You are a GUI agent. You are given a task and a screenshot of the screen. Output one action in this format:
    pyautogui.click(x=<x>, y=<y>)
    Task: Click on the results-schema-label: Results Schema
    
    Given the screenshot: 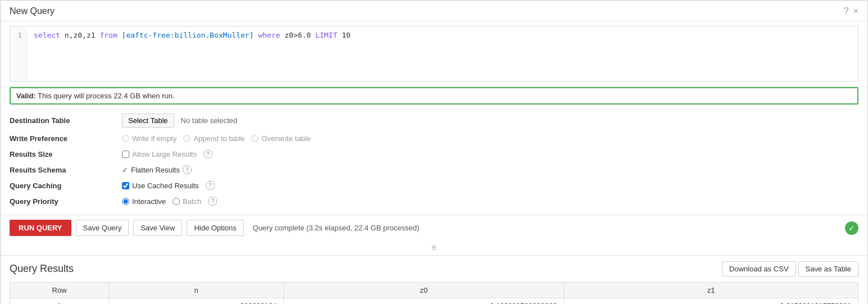 What is the action you would take?
    pyautogui.click(x=66, y=170)
    